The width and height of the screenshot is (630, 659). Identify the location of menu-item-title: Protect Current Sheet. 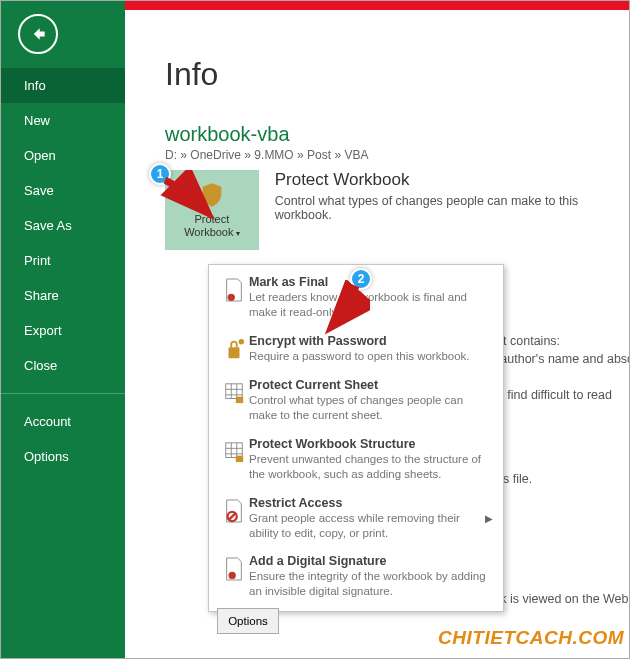
(371, 385).